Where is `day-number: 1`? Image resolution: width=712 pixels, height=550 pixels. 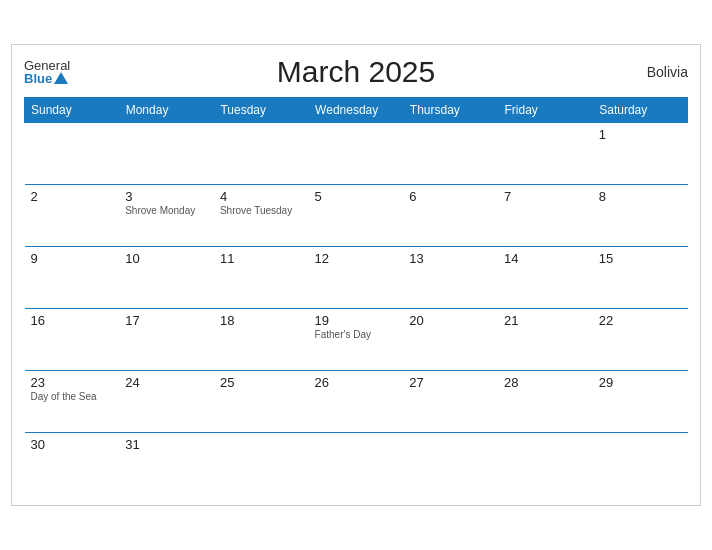
day-number: 1 is located at coordinates (640, 134).